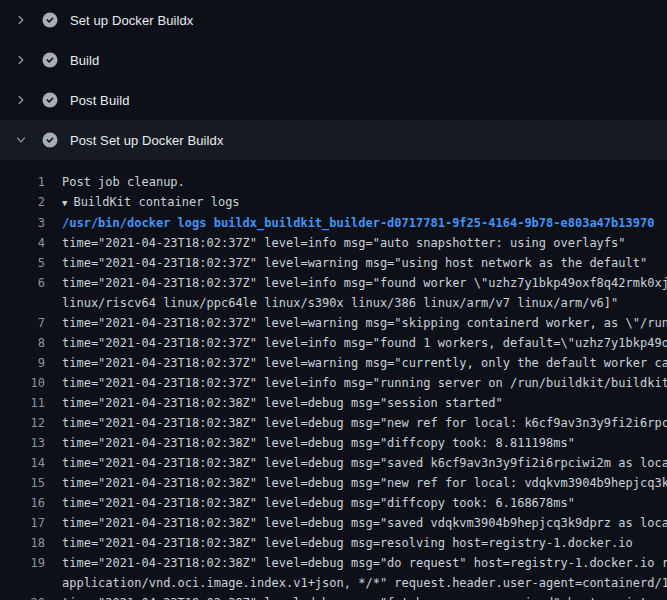  Describe the element at coordinates (334, 223) in the screenshot. I see `log-line-command: 3 /usr/bin/docker logs buildx_buildkit_b…` at that location.